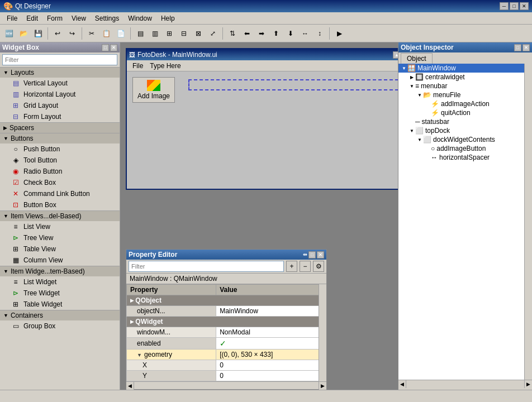  I want to click on property-scrollbar-v, so click(322, 333).